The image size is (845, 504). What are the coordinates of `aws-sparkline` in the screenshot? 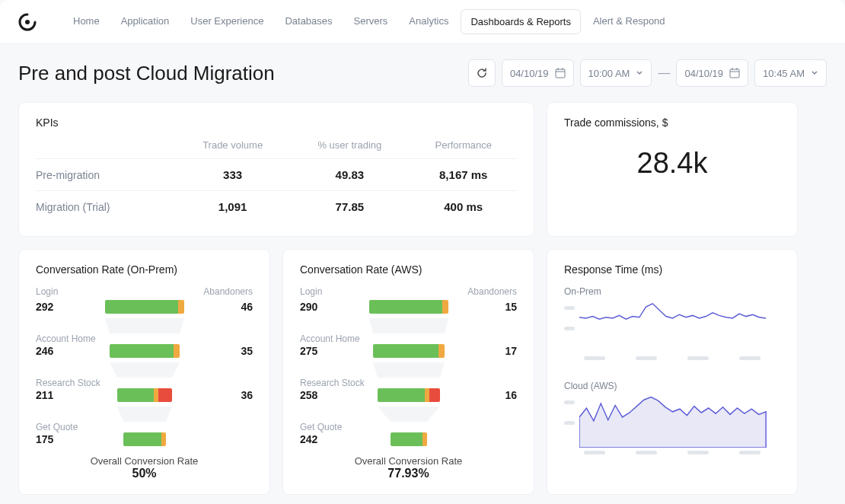 It's located at (672, 429).